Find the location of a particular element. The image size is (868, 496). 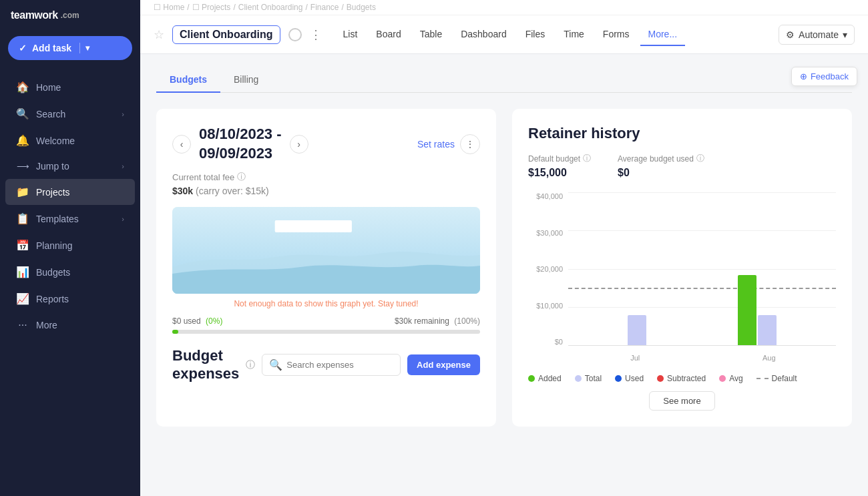

tab-billing: Billing is located at coordinates (246, 80).